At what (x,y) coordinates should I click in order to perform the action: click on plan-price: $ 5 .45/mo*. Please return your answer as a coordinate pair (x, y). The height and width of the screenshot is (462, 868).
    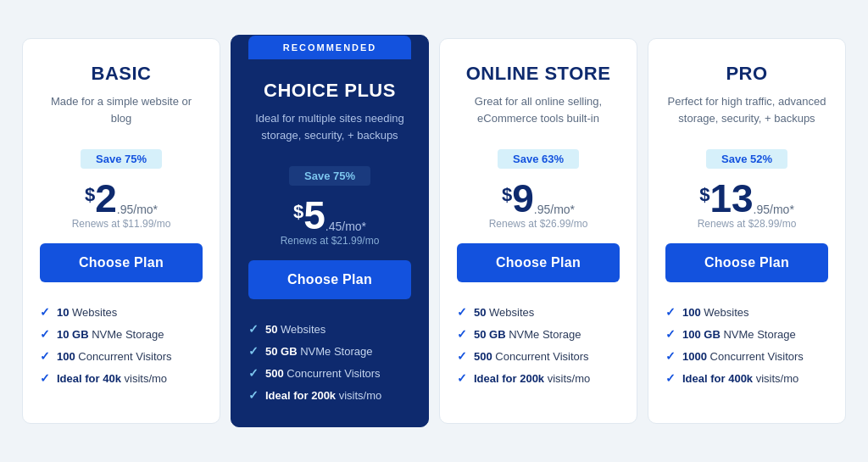
    Looking at the image, I should click on (330, 215).